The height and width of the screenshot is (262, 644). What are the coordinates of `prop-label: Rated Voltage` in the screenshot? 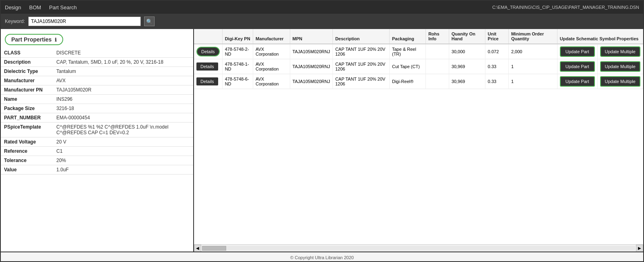 It's located at (27, 142).